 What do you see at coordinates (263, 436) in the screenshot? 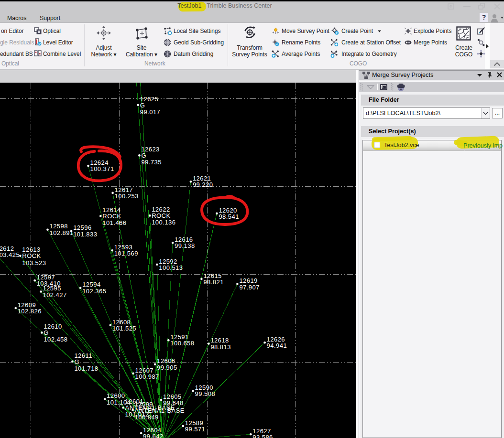
I see `svg-text: 93.586` at bounding box center [263, 436].